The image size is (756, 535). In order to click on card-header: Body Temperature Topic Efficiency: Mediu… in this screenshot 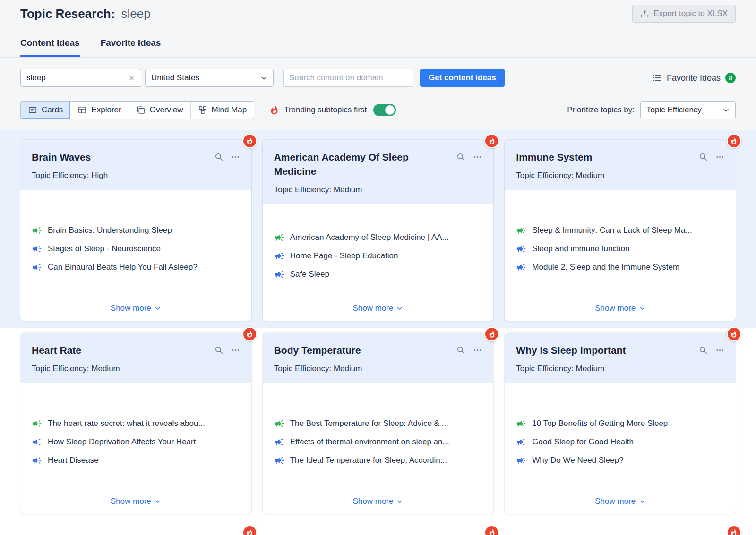, I will do `click(378, 358)`.